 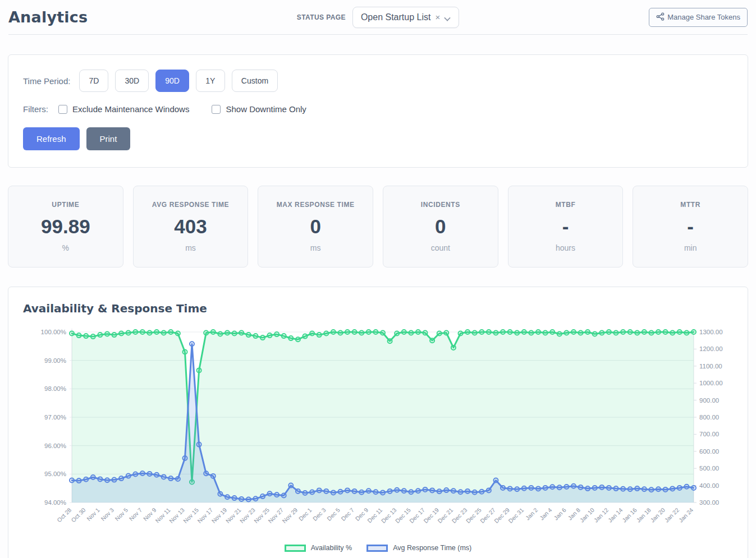 I want to click on clear-icon: ×, so click(x=438, y=17).